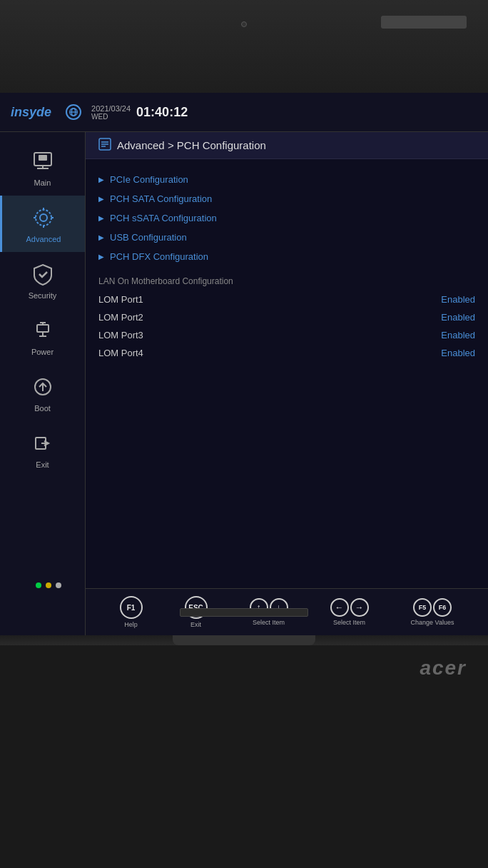 The width and height of the screenshot is (488, 868). What do you see at coordinates (244, 640) in the screenshot?
I see `hinge` at bounding box center [244, 640].